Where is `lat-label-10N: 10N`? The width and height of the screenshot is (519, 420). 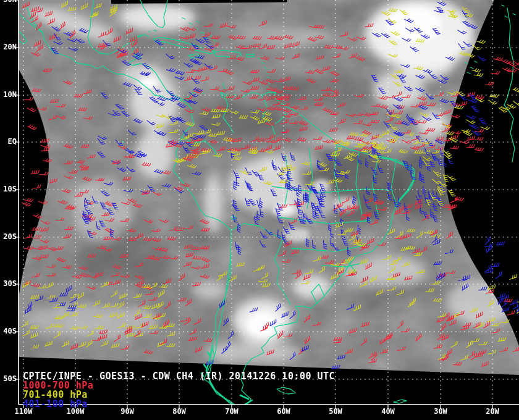 lat-label-10N: 10N is located at coordinates (9, 94).